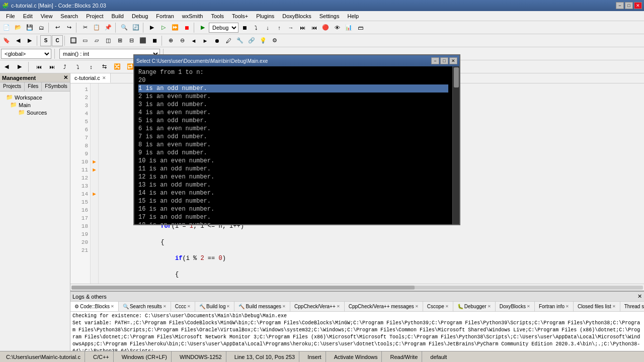  I want to click on menu-debug: Debug, so click(140, 16).